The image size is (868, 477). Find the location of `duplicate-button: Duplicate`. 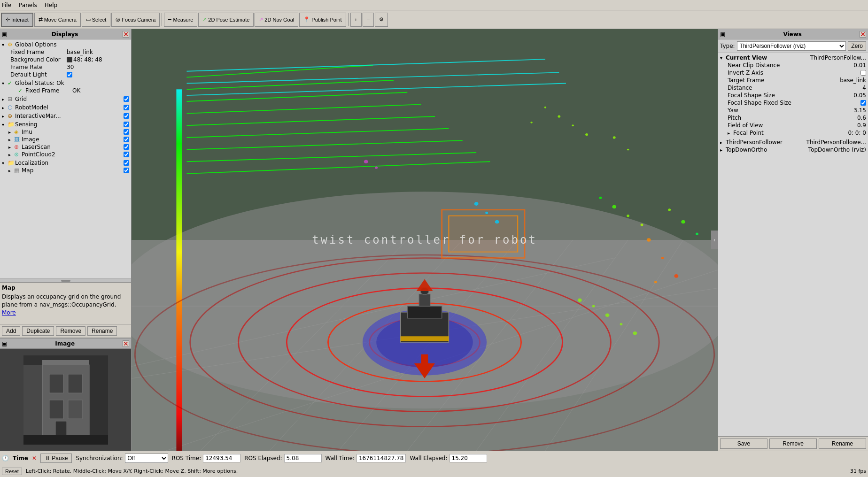

duplicate-button: Duplicate is located at coordinates (38, 331).